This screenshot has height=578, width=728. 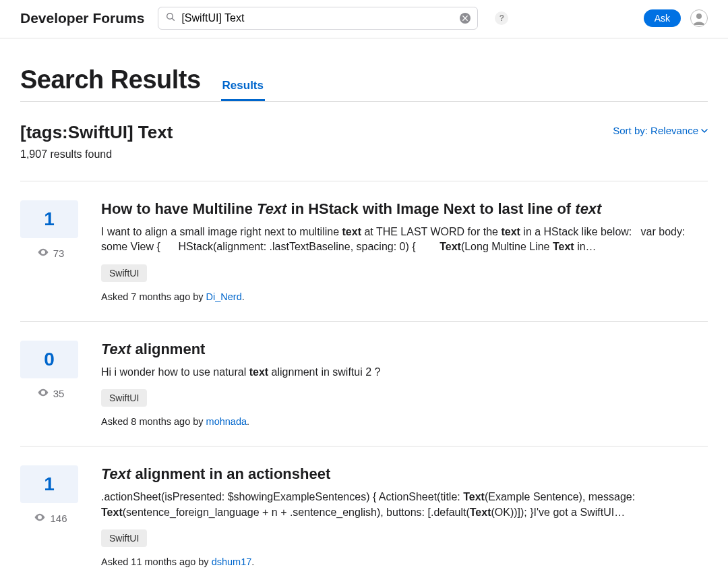 What do you see at coordinates (404, 474) in the screenshot?
I see `result-title: Text alignment in an actionsheet` at bounding box center [404, 474].